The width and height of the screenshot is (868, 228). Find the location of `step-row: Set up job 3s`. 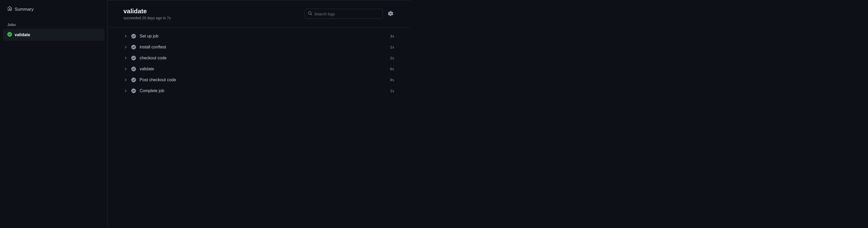

step-row: Set up job 3s is located at coordinates (259, 36).